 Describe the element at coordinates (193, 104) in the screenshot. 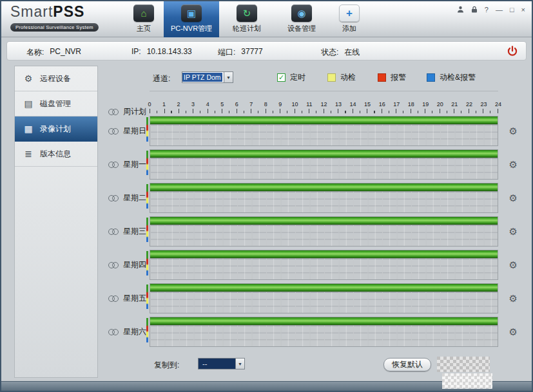

I see `hour-label: 3` at that location.